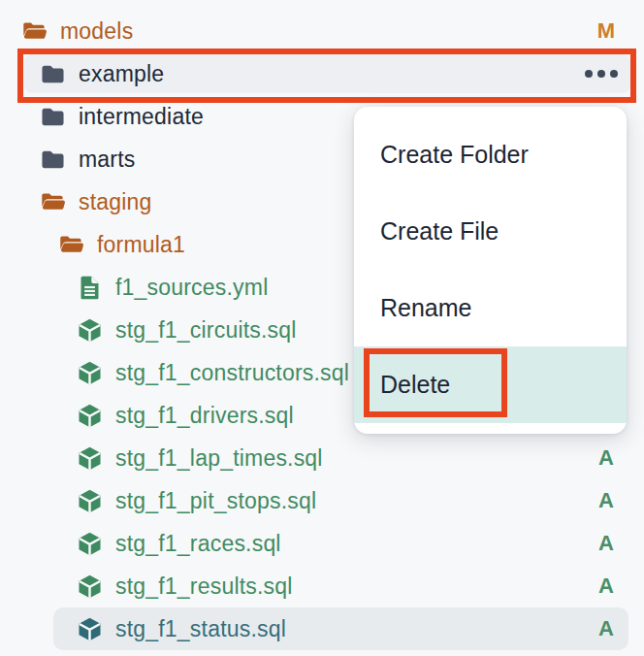  I want to click on menu-item-label: Create File, so click(439, 231).